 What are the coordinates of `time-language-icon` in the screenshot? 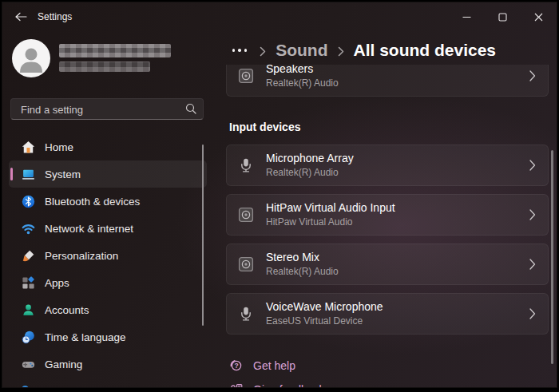 It's located at (29, 337).